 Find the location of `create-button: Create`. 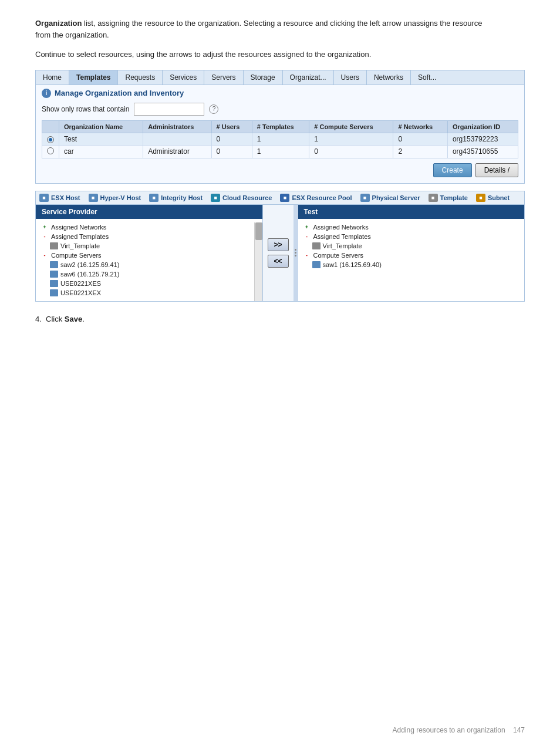

create-button: Create is located at coordinates (453, 170).